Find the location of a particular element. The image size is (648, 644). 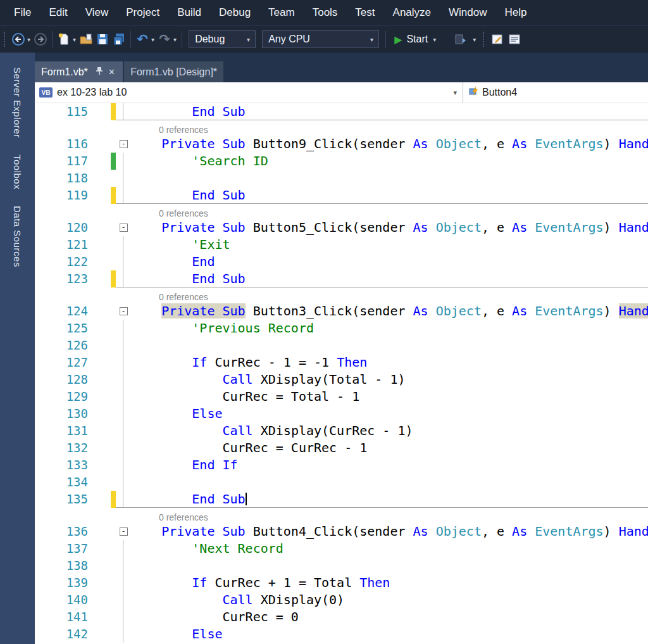

code-text: 'Exit is located at coordinates (390, 244).